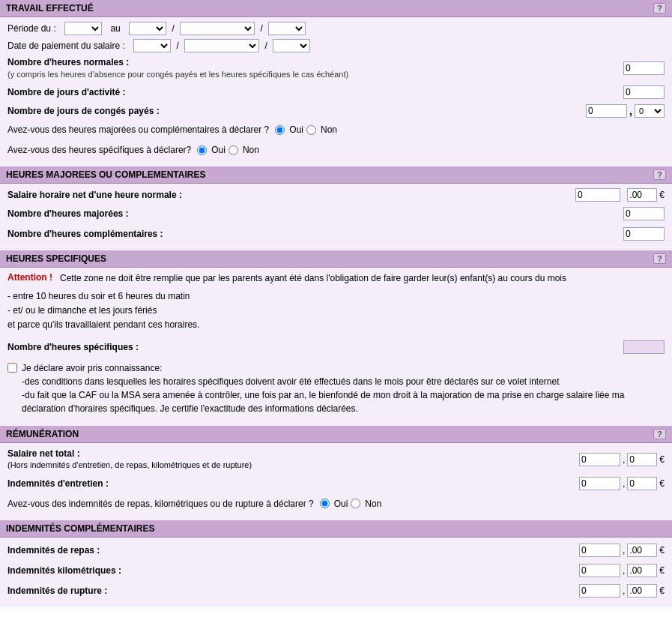 The image size is (672, 623). What do you see at coordinates (68, 214) in the screenshot?
I see `nb-heures-majorees-label: Nombre d'heures majorées :` at bounding box center [68, 214].